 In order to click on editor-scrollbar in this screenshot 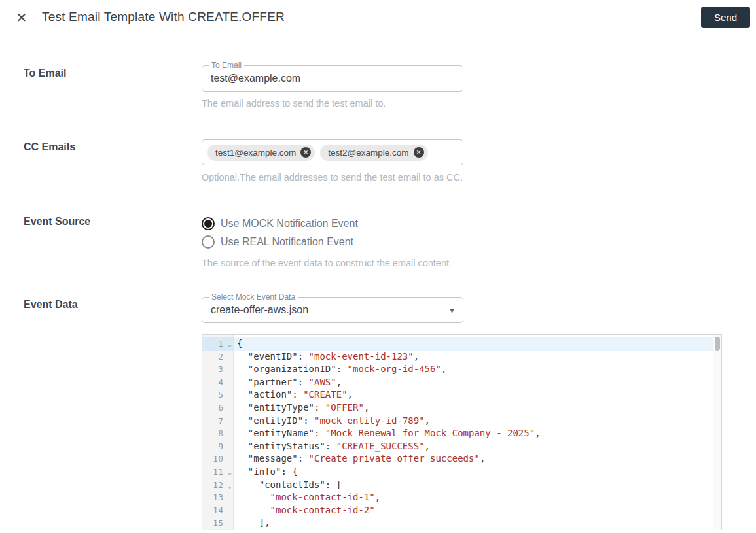, I will do `click(717, 432)`.